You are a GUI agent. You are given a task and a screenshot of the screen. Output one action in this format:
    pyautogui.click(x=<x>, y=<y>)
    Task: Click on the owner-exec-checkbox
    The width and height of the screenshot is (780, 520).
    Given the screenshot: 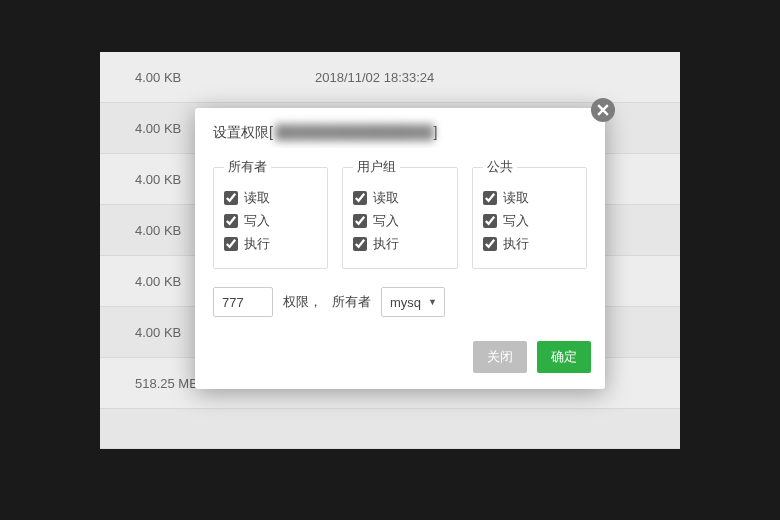 What is the action you would take?
    pyautogui.click(x=231, y=244)
    